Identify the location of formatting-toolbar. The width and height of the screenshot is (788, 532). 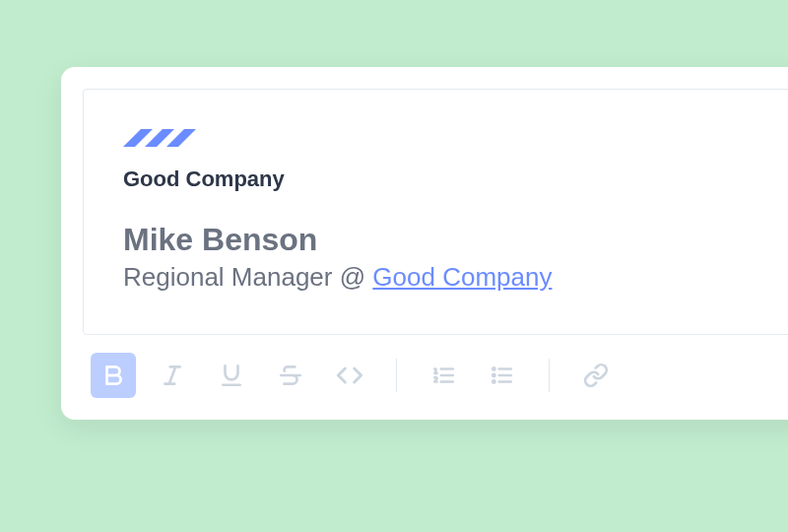
(435, 377).